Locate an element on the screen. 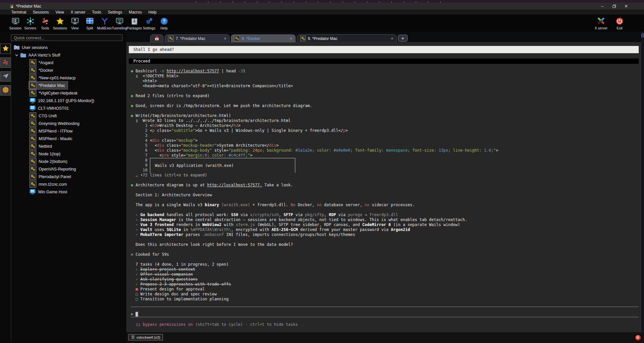  tree-item-inner: Node 1(top) is located at coordinates (46, 154).